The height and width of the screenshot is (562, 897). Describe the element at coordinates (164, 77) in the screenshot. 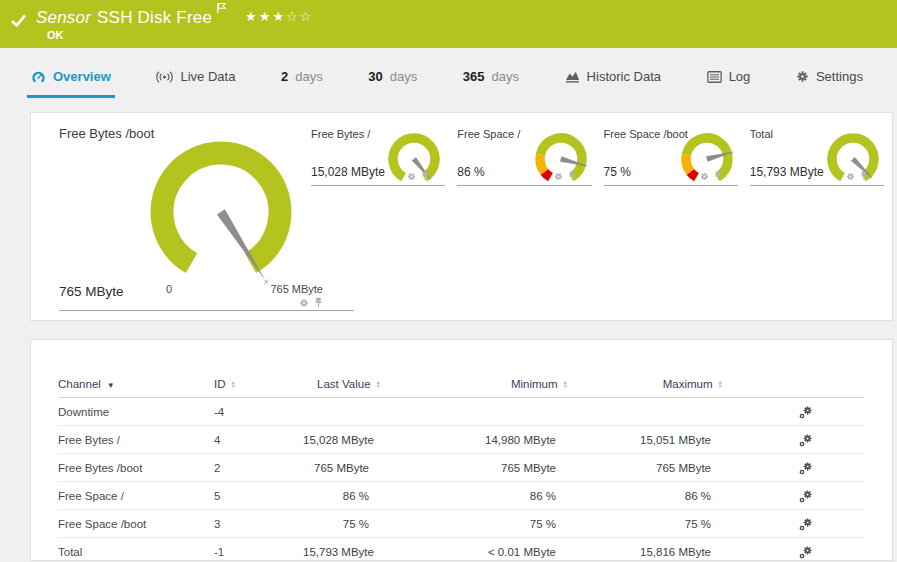

I see `live-icon` at that location.